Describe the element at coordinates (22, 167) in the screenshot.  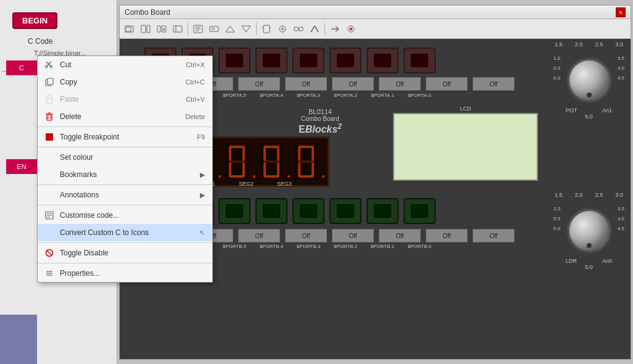
I see `en-block: EN` at that location.